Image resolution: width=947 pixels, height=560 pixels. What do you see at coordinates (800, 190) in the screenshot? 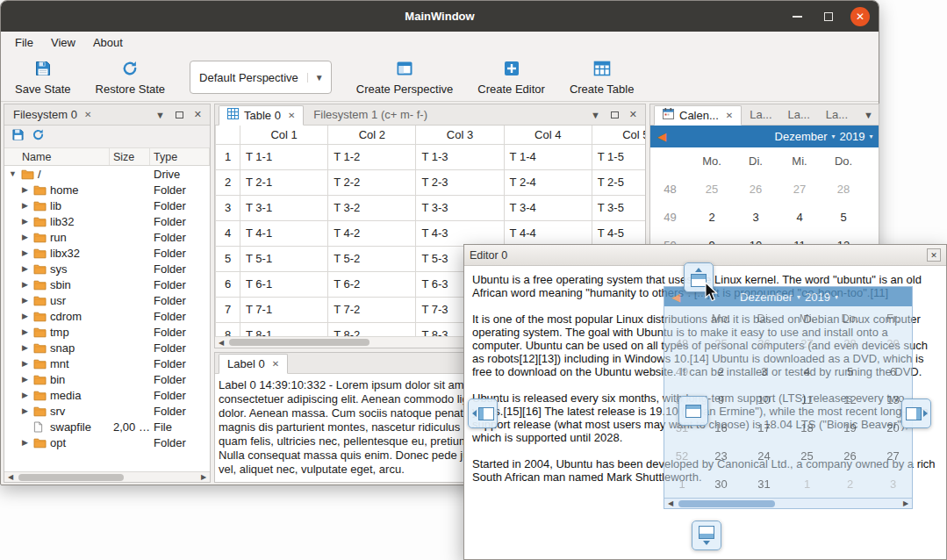
I see `calendar-date: 27` at bounding box center [800, 190].